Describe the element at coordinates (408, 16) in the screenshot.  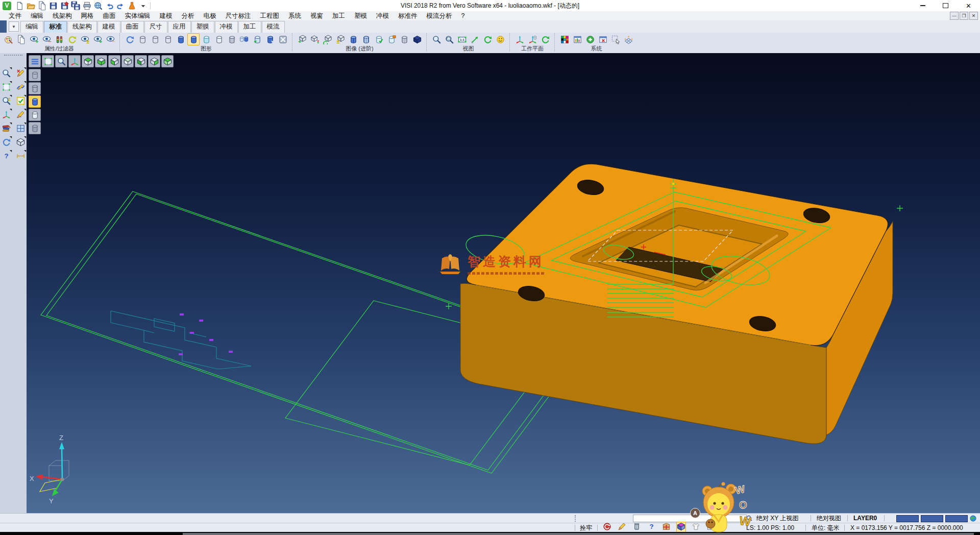
I see `menu-item-16: 标准件` at that location.